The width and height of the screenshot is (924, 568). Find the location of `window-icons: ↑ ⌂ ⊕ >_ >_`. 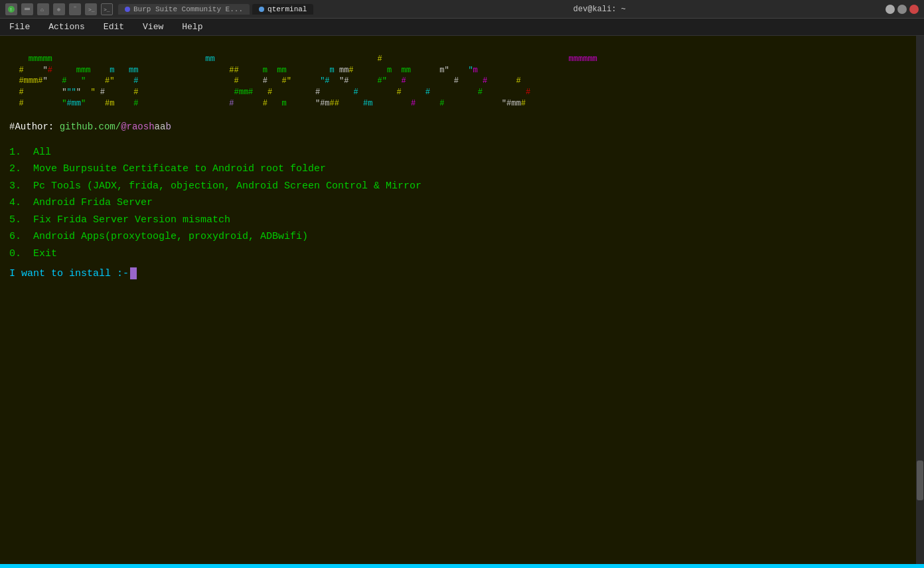

window-icons: ↑ ⌂ ⊕ >_ >_ is located at coordinates (59, 9).